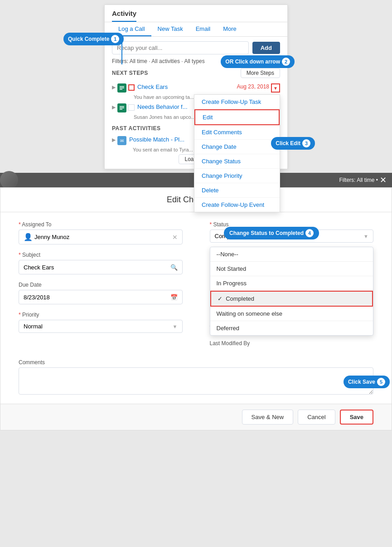  What do you see at coordinates (292, 314) in the screenshot?
I see `status-option-waiting: Waiting on someone else` at bounding box center [292, 314].